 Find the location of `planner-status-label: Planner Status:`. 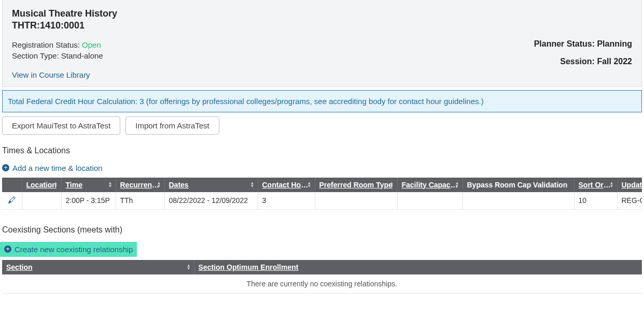

planner-status-label: Planner Status: is located at coordinates (566, 43).